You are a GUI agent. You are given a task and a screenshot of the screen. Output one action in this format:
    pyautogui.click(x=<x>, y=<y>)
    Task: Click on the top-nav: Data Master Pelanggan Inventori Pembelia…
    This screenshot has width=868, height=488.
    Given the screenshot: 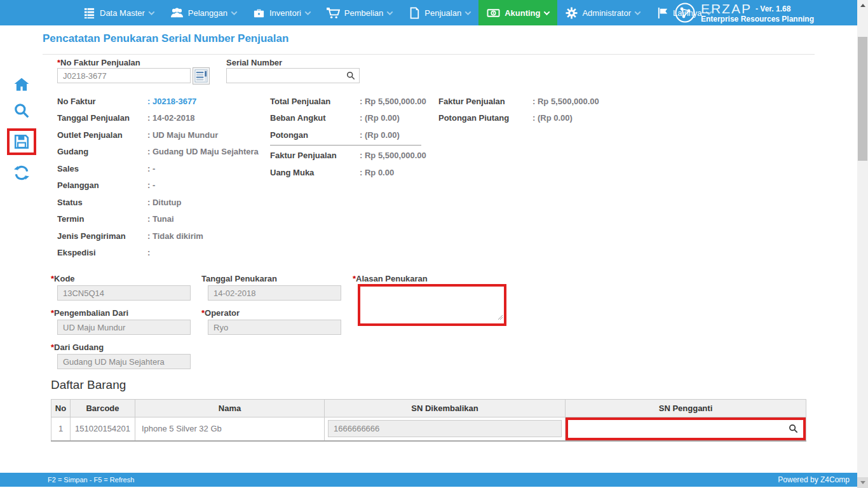 What is the action you would take?
    pyautogui.click(x=428, y=13)
    